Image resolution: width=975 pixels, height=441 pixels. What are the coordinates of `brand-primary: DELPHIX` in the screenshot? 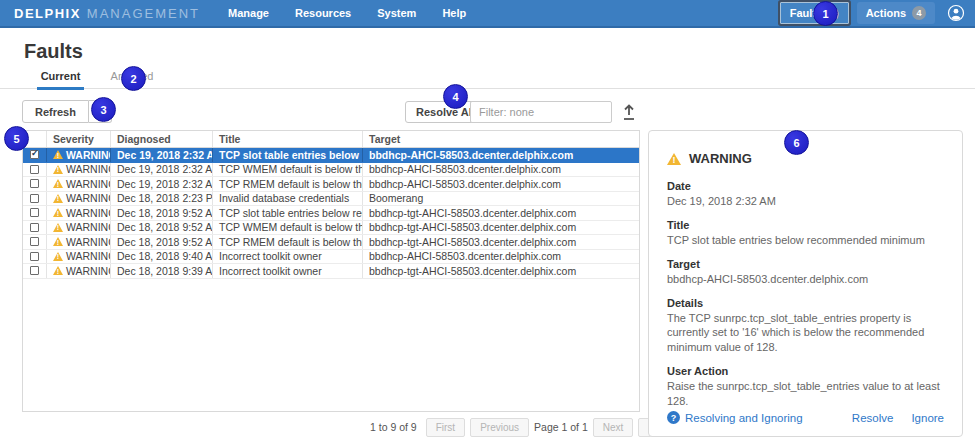 It's located at (48, 14).